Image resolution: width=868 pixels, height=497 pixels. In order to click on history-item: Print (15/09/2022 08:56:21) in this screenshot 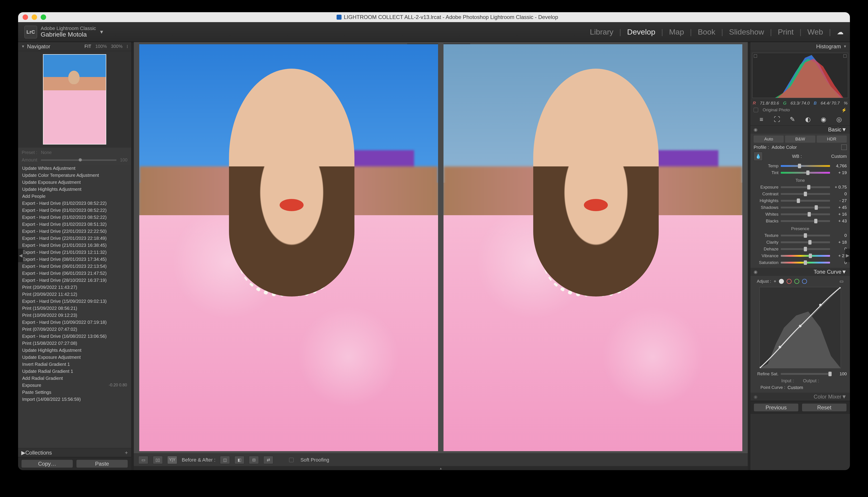, I will do `click(74, 309)`.